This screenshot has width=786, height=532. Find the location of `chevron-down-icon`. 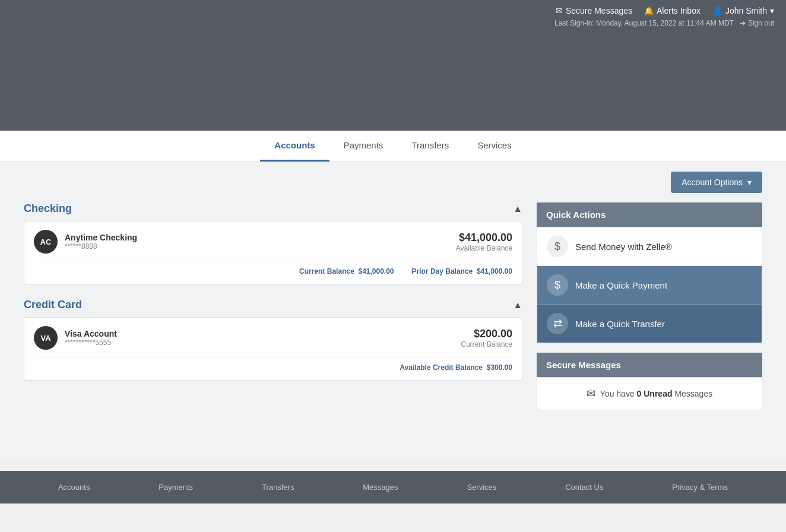

chevron-down-icon is located at coordinates (772, 11).